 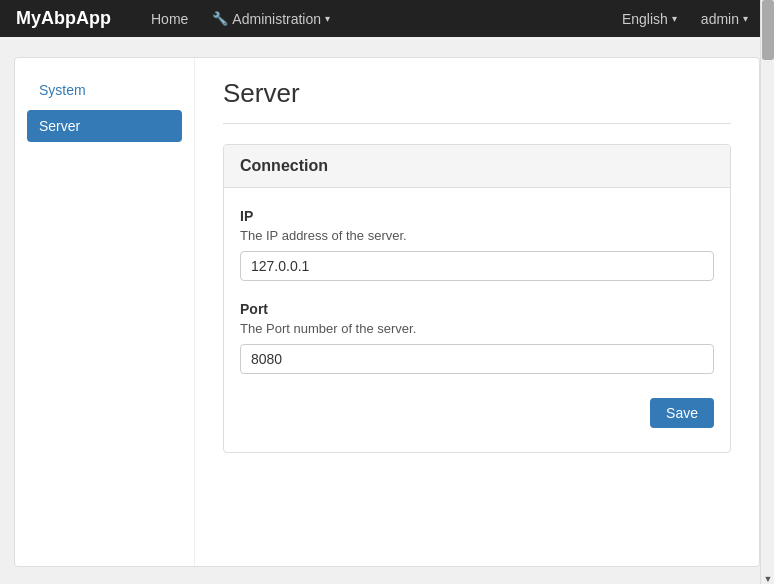 I want to click on ip-group: IP The IP address of the server., so click(x=477, y=244).